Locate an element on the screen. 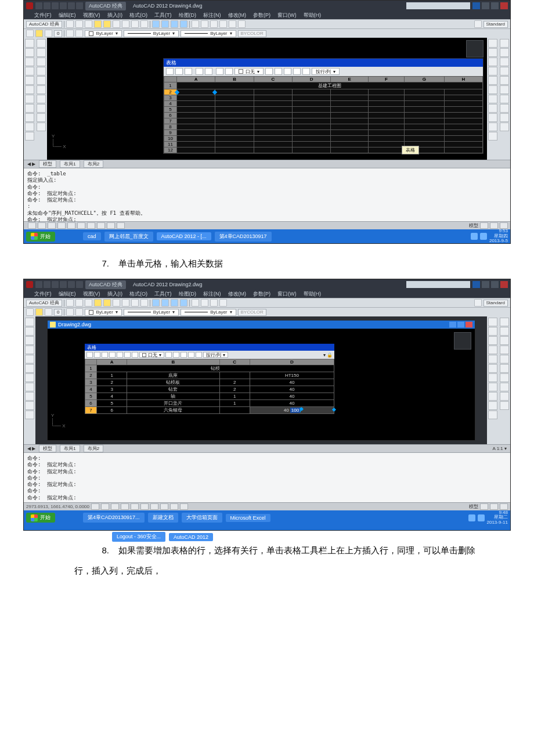 This screenshot has width=534, height=756. model-space: Y│└── X 表格 口无▾ 按行/列▾ is located at coordinates (267, 99).